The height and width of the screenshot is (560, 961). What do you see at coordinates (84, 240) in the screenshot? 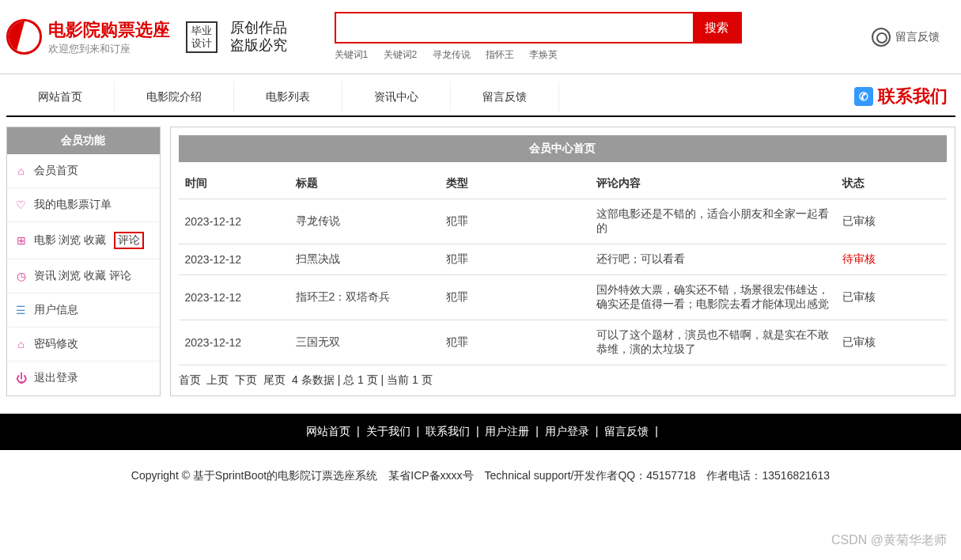
I see `sidebar-item-movie: ⊞ 电影 浏览 收藏 评论` at bounding box center [84, 240].